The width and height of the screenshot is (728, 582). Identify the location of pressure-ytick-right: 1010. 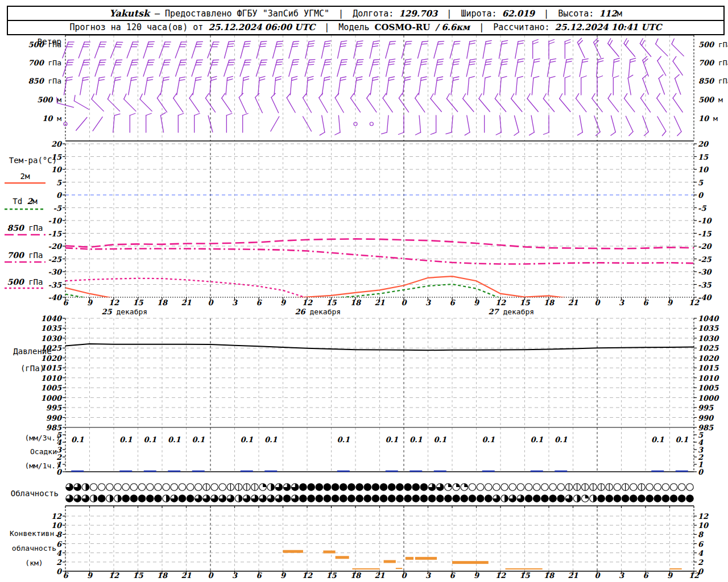
(708, 377).